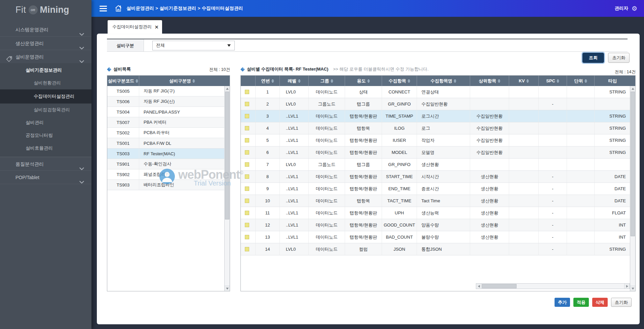  I want to click on table-row: 6..LVL1데이터노드탭항목/현황판MODEL모델명수집일반현황STRING, so click(435, 153).